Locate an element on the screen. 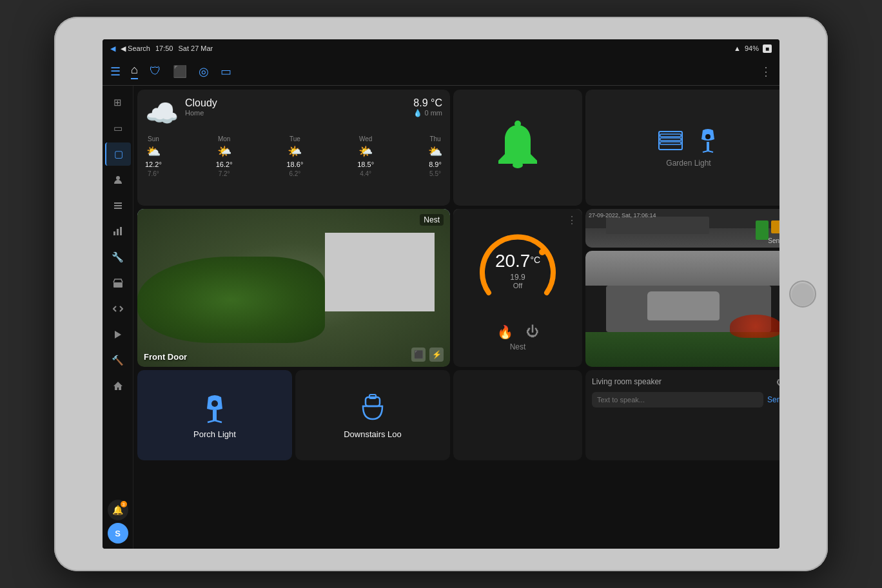  forecast-high-wed: 18.5° is located at coordinates (366, 164).